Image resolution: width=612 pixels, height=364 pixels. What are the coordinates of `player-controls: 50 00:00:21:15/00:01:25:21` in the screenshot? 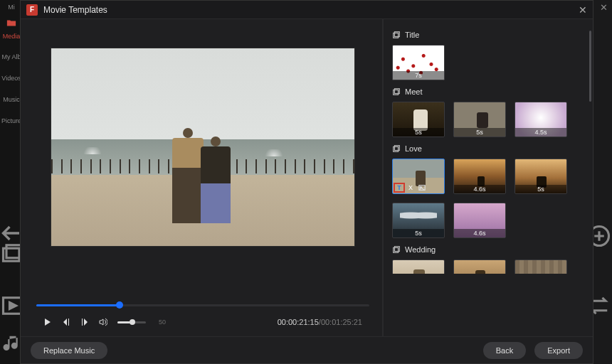 It's located at (203, 322).